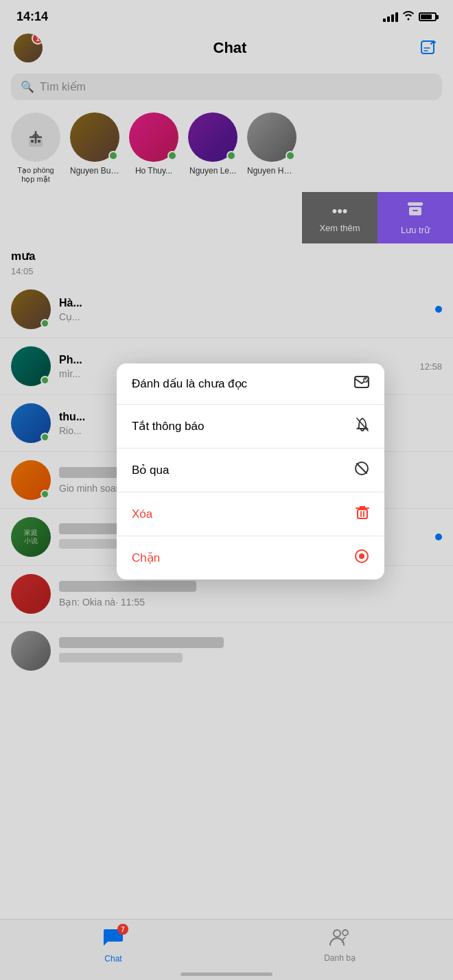 Image resolution: width=453 pixels, height=980 pixels. I want to click on context-delete: Xóa, so click(251, 514).